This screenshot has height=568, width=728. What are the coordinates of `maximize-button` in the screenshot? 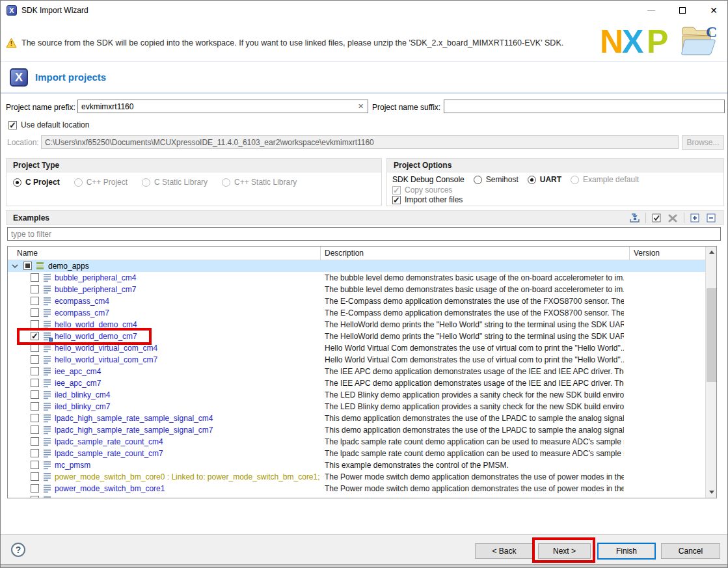 It's located at (682, 10).